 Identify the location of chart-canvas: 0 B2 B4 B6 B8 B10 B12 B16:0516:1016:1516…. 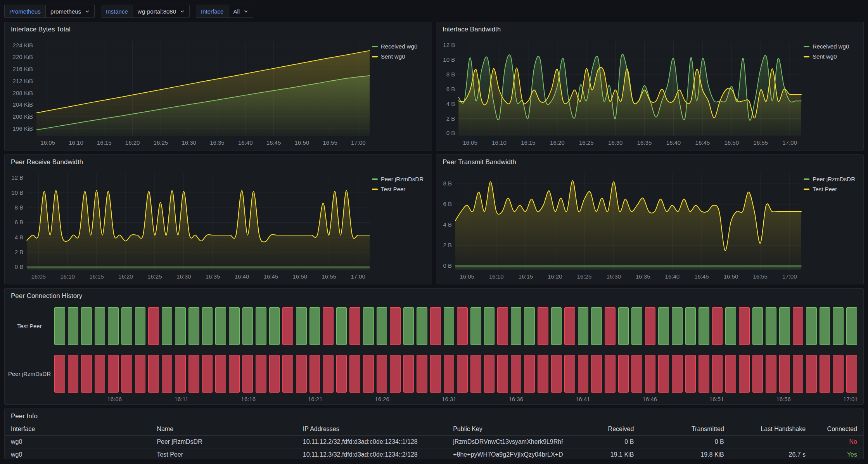
(621, 92).